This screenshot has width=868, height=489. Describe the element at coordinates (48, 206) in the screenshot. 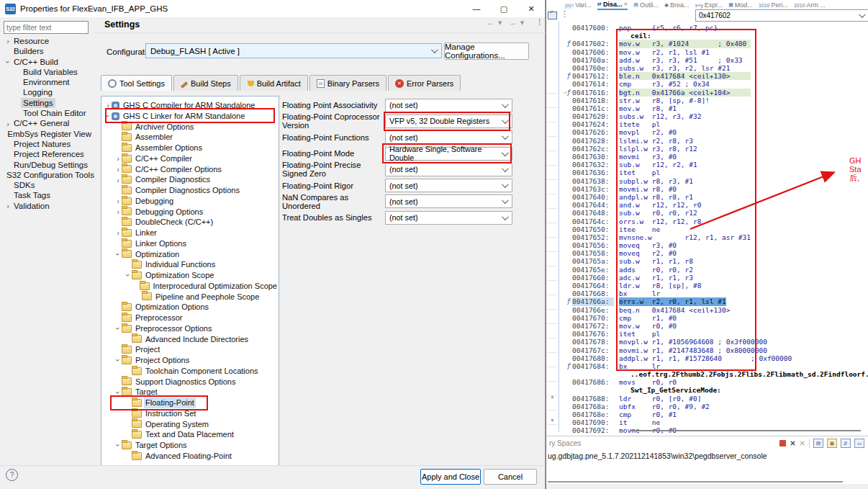

I see `sidebar-item-validation: ›Validation` at that location.